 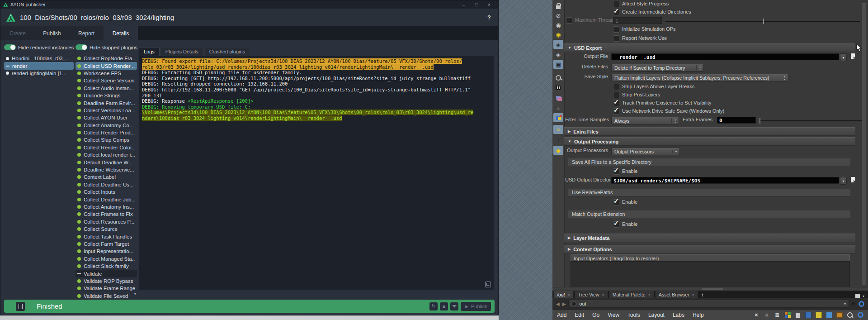 I want to click on measure-icon: ×, so click(x=558, y=129).